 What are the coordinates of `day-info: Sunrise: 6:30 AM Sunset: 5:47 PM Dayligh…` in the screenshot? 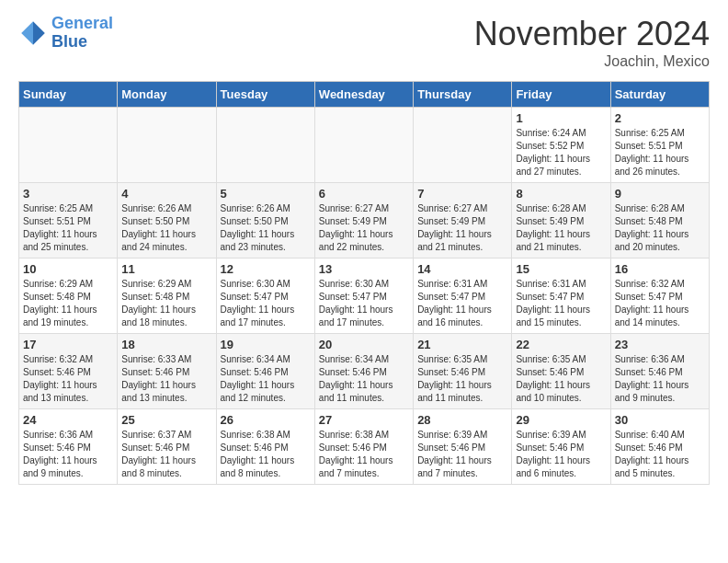 It's located at (364, 304).